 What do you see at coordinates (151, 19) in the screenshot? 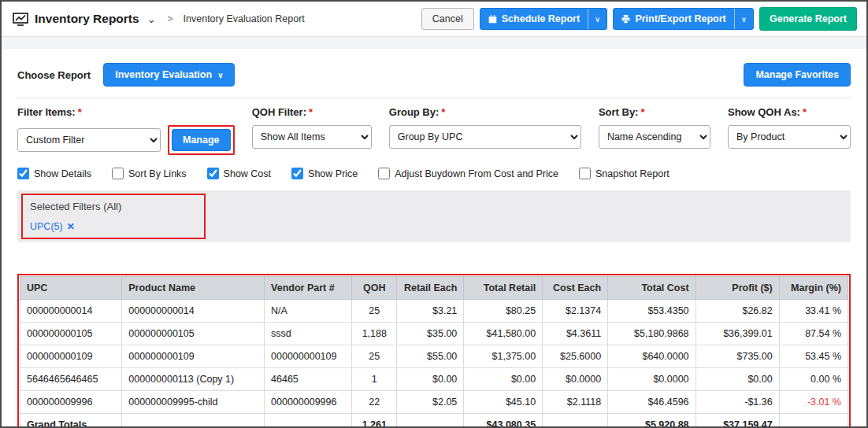
I see `chevron-down-icon: ⌄` at bounding box center [151, 19].